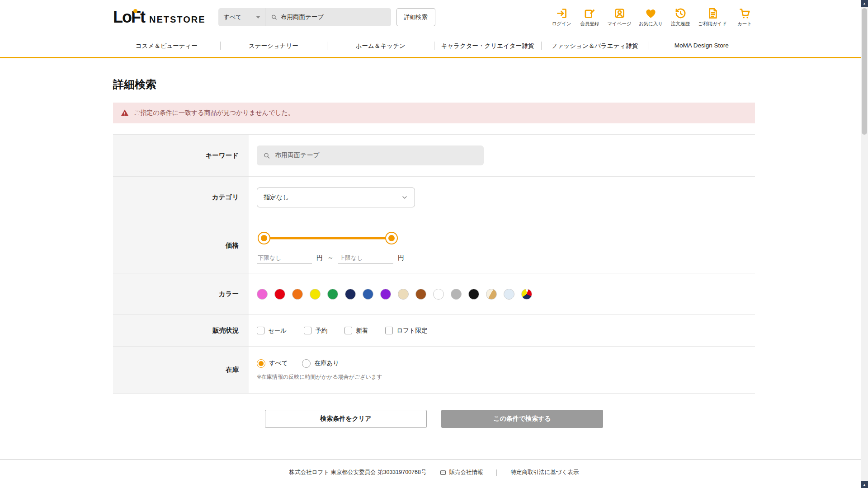  Describe the element at coordinates (366, 258) in the screenshot. I see `price-max-input` at that location.